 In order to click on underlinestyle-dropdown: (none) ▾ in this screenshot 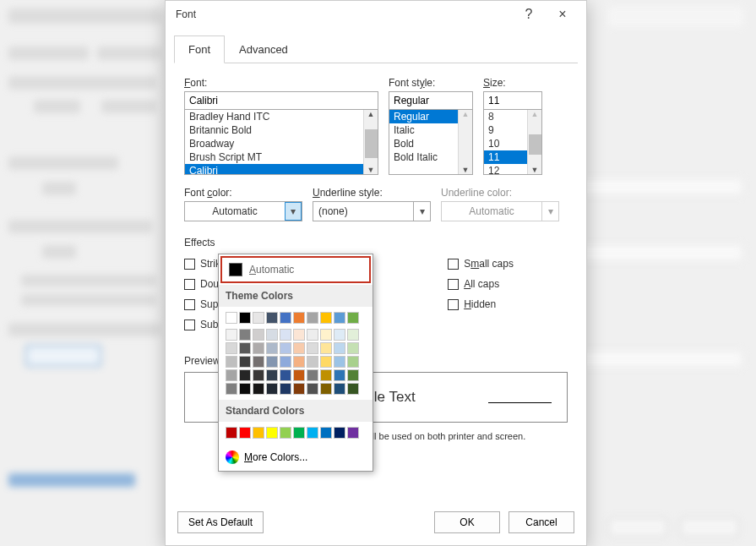, I will do `click(372, 211)`.